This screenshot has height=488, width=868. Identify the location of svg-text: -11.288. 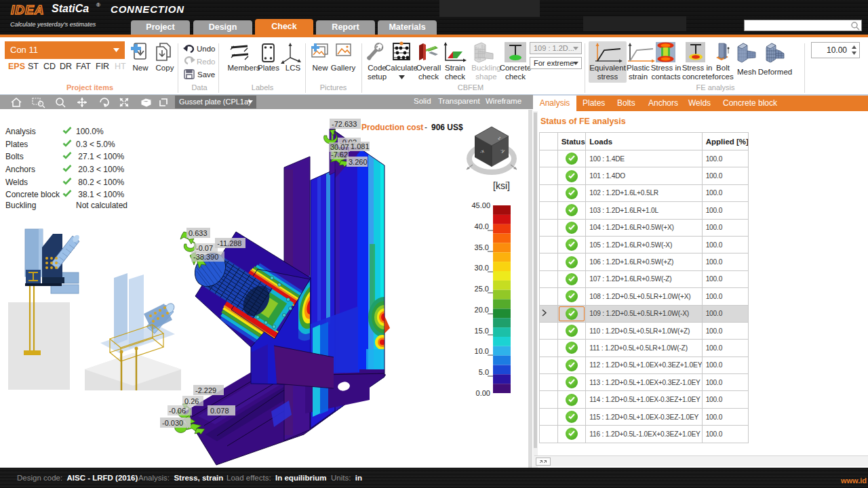
(229, 243).